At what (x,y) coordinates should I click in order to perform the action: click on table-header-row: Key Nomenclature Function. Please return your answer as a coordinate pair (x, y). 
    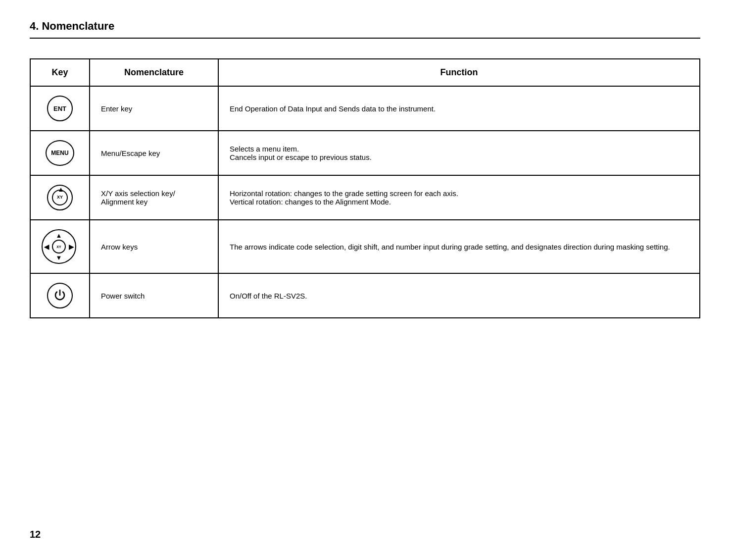
    Looking at the image, I should click on (365, 72).